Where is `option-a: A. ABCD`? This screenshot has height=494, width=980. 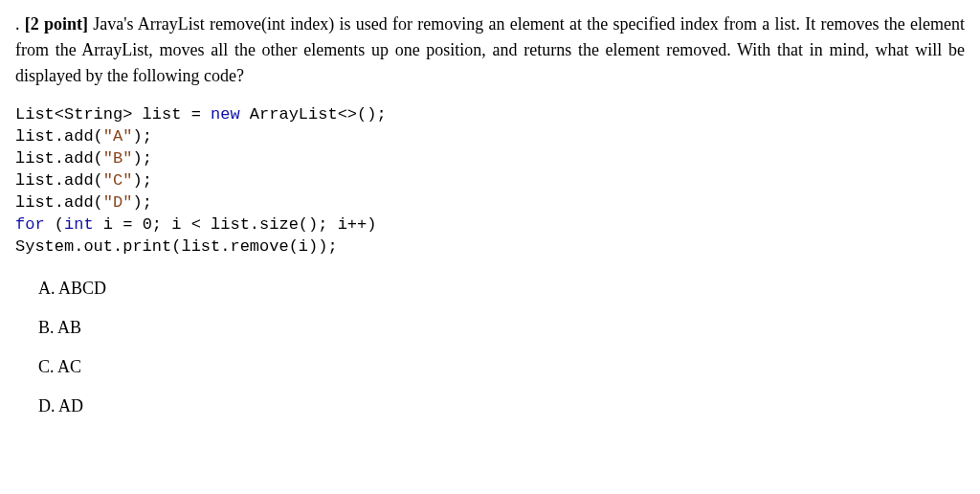 option-a: A. ABCD is located at coordinates (501, 289).